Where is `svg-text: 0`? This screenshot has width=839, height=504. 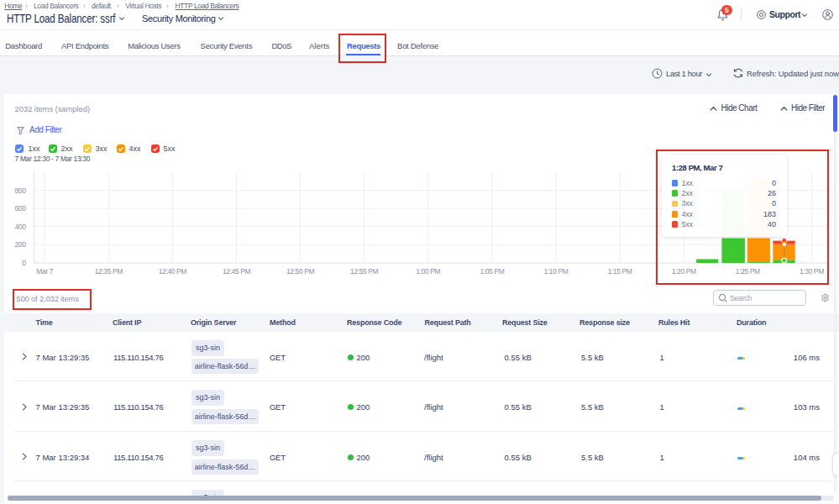
svg-text: 0 is located at coordinates (24, 263).